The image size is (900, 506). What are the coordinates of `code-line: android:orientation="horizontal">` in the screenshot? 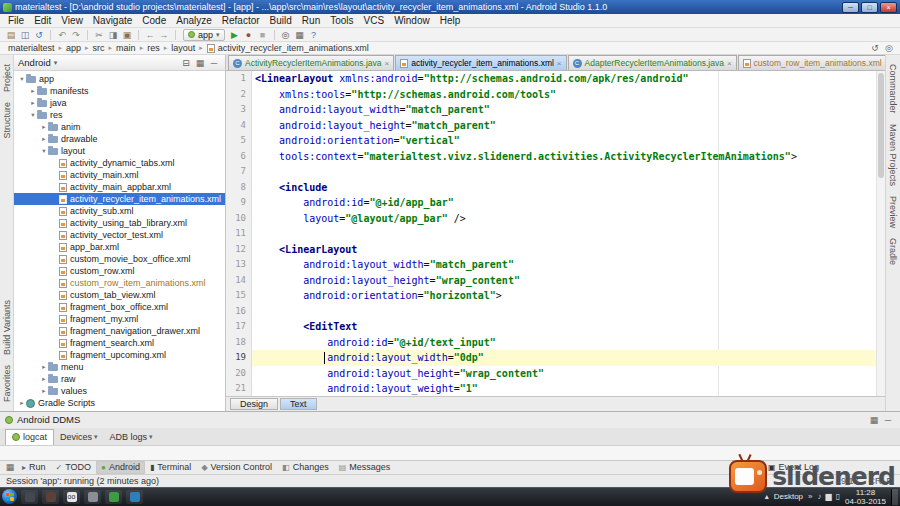 It's located at (566, 296).